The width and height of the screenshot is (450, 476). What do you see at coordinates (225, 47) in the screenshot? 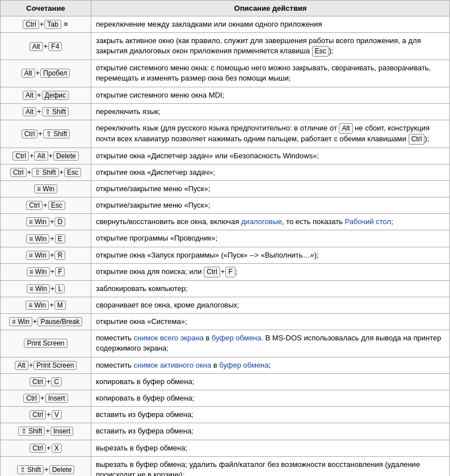
I see `table-row: Alt+F4закрыть активное окно (как правило…` at bounding box center [225, 47].